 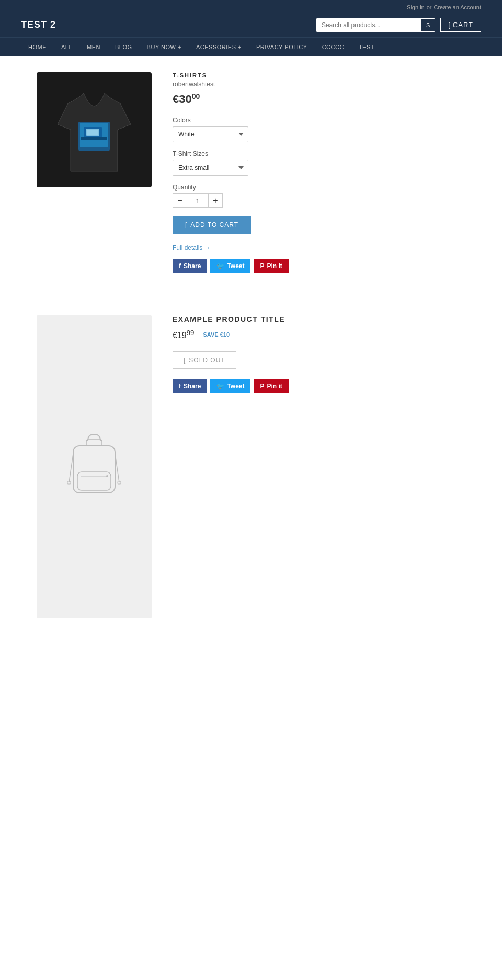 I want to click on nav-buy-now: BUY NOW +, so click(x=164, y=47).